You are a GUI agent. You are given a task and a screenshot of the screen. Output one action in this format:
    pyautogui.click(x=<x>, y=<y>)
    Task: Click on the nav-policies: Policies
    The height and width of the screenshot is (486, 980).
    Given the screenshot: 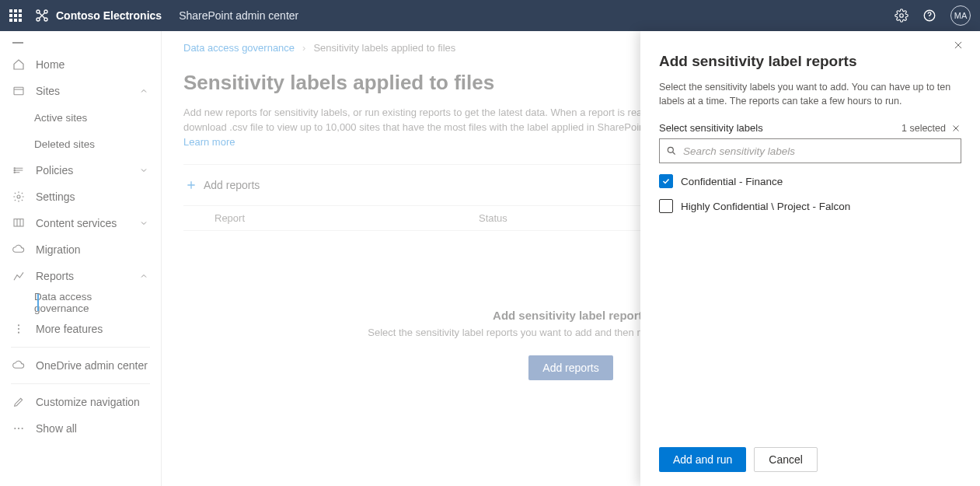 What is the action you would take?
    pyautogui.click(x=81, y=170)
    